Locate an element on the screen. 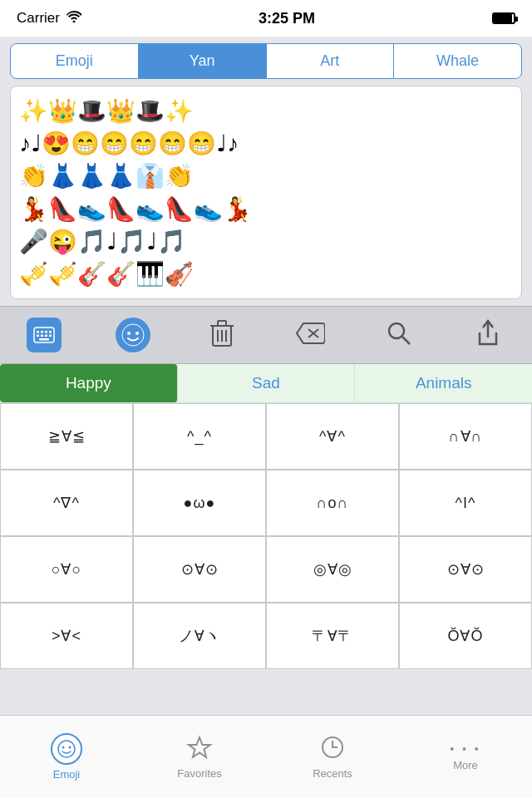  bottom-tab-favorites: Favorites is located at coordinates (200, 756).